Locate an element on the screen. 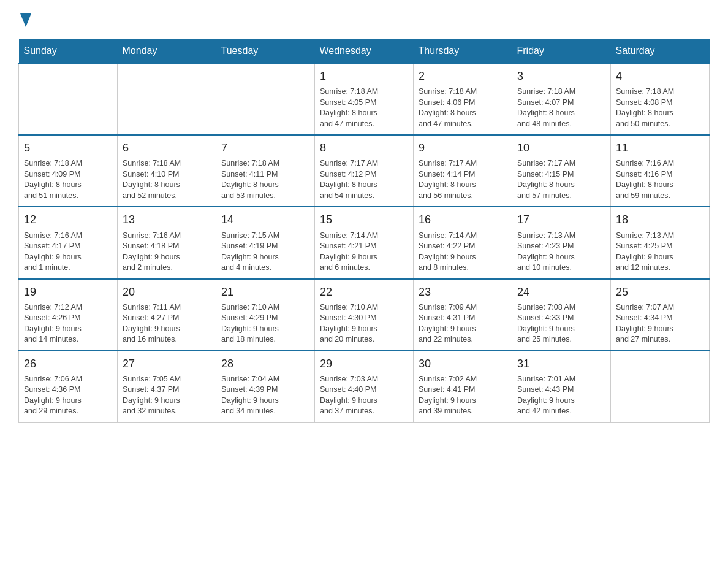  day-number: 13 is located at coordinates (167, 220).